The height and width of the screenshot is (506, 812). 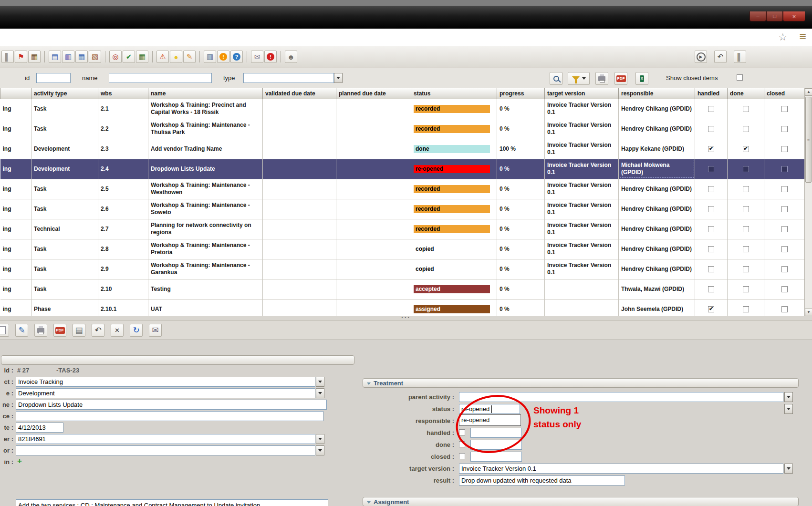 I want to click on idea-icon: ●, so click(x=176, y=57).